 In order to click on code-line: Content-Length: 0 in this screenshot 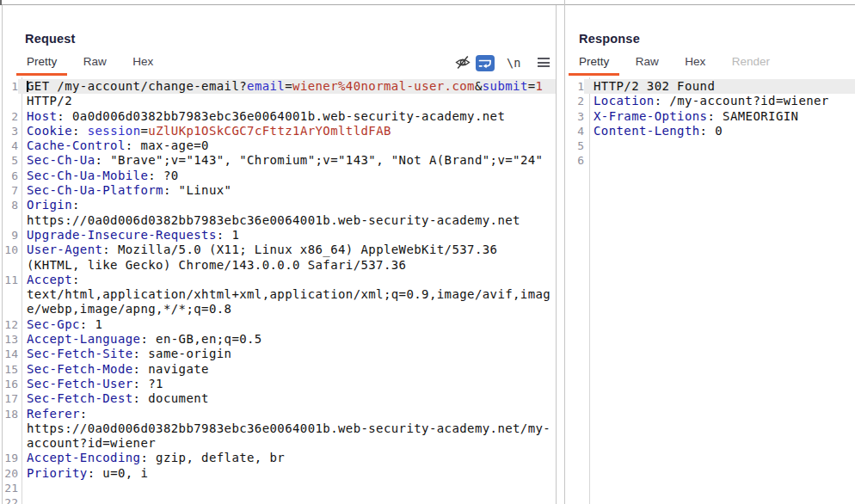, I will do `click(719, 131)`.